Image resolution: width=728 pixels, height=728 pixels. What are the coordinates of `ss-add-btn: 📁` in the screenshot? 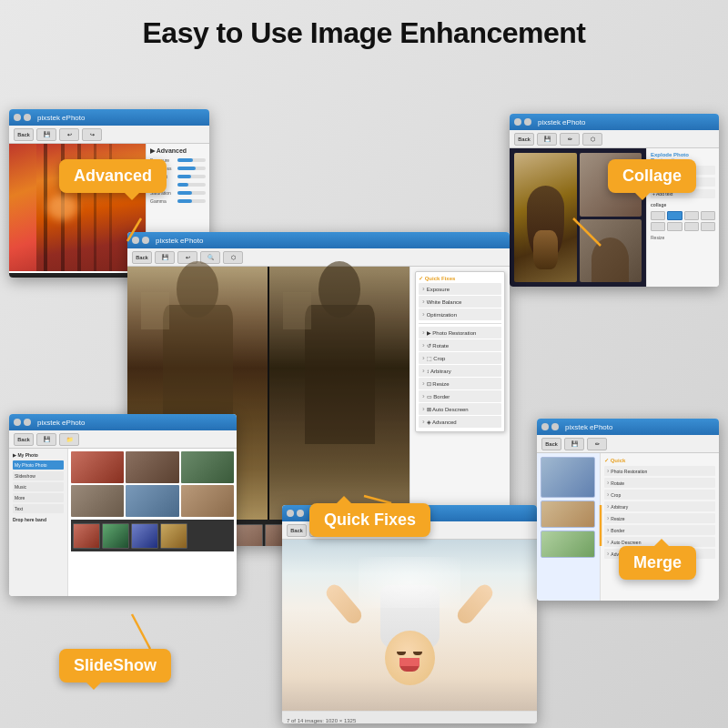 It's located at (69, 440).